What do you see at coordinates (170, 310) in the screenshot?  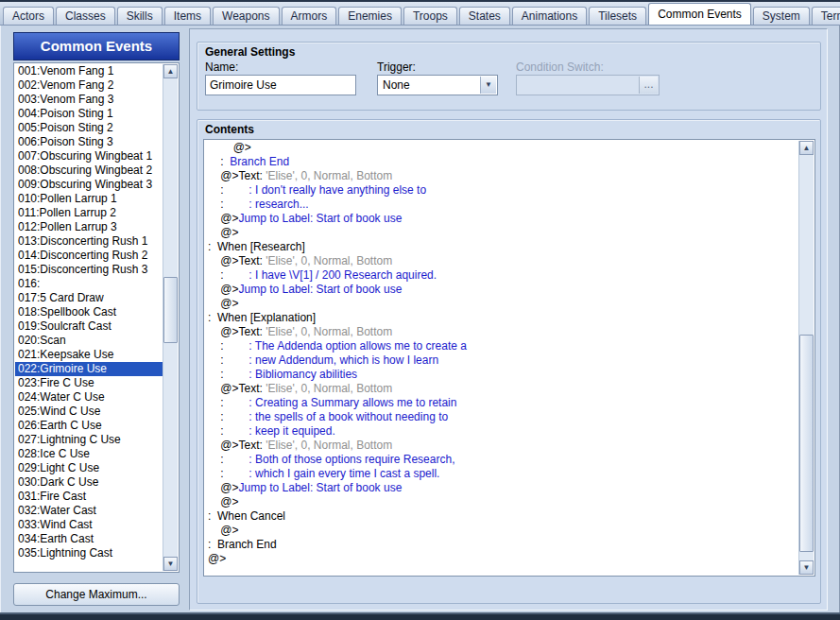 I see `event-list-scroll-thumb` at bounding box center [170, 310].